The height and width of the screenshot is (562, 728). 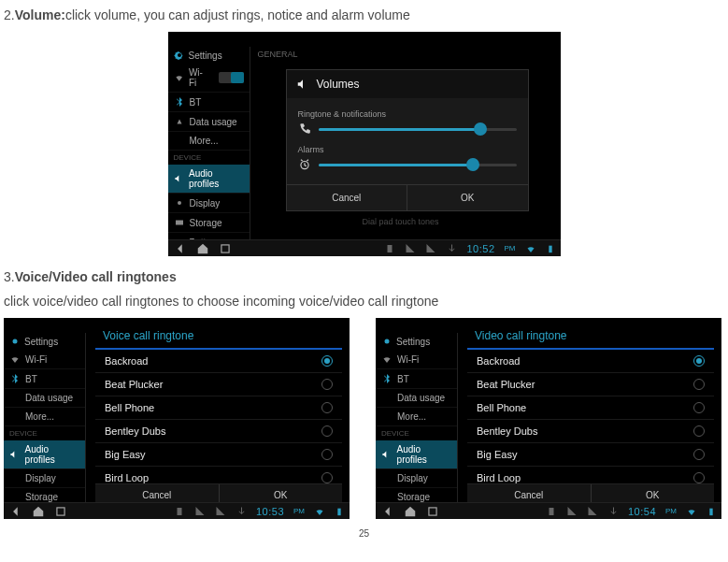 What do you see at coordinates (364, 301) in the screenshot?
I see `instruction-ringtones-desc: click voice/video call ringtones to choo…` at bounding box center [364, 301].